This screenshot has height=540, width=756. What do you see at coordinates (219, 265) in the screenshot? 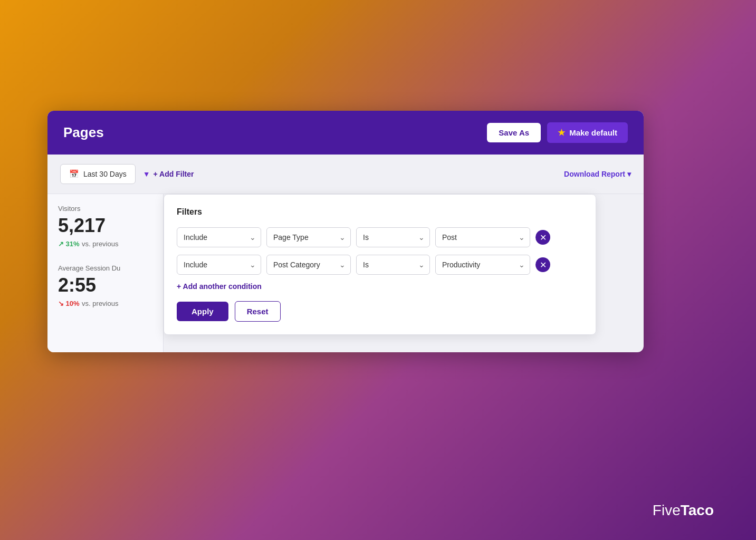
I see `include-select-wrapper-2: Include Exclude` at bounding box center [219, 265].